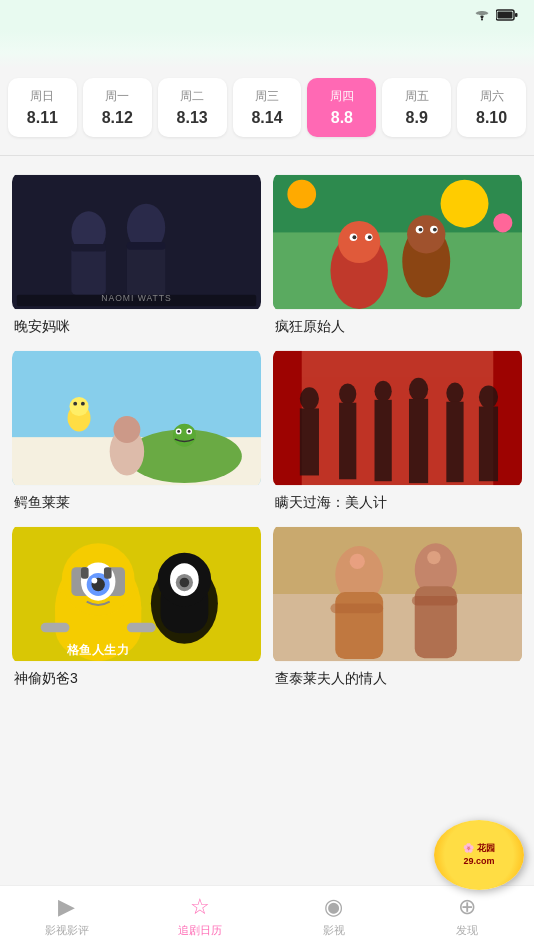 The height and width of the screenshot is (950, 534). I want to click on day-tab-周三: 周三 8.14, so click(268, 108).